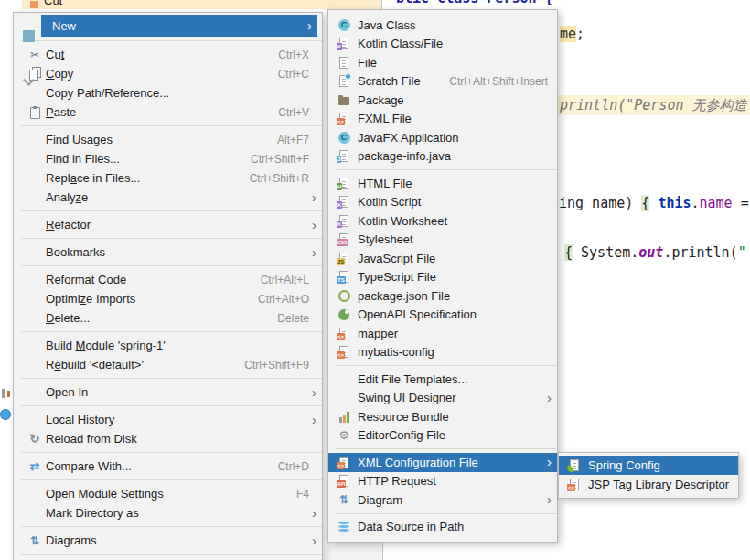  I want to click on menu-item-label: Kotlin Script, so click(390, 201).